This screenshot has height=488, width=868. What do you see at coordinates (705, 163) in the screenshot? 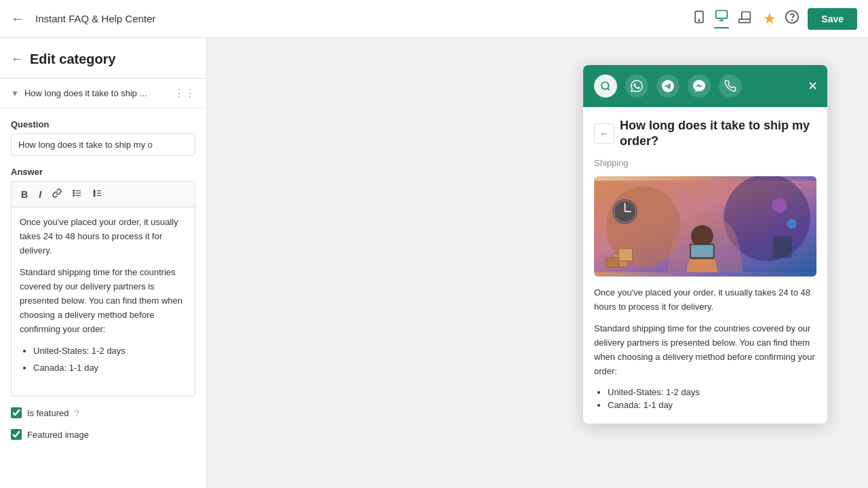
I see `widget-category-tag: Shipping` at bounding box center [705, 163].